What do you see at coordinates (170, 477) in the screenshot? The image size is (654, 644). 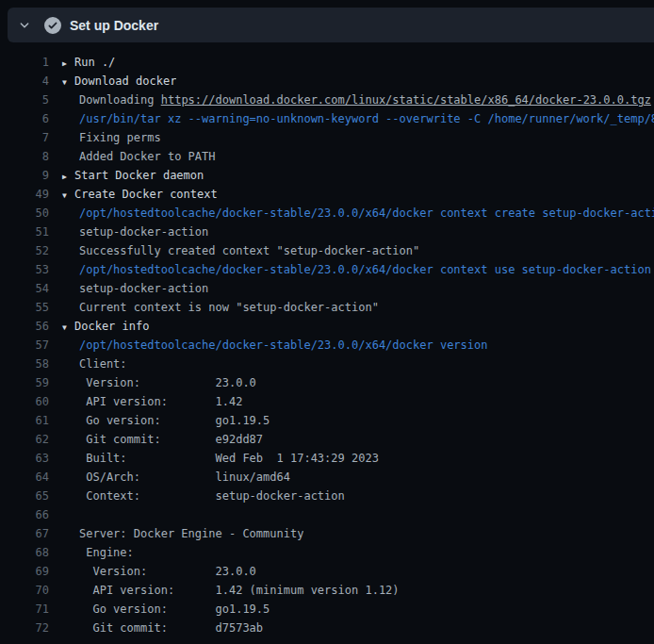 I see `line-content: OS/Arch: linux/amd64` at bounding box center [170, 477].